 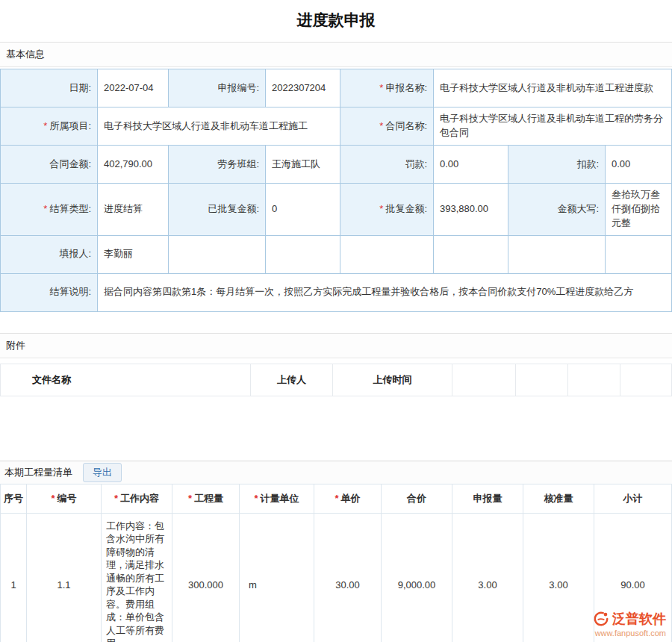 I want to click on col-unit-price: 单价, so click(x=348, y=499).